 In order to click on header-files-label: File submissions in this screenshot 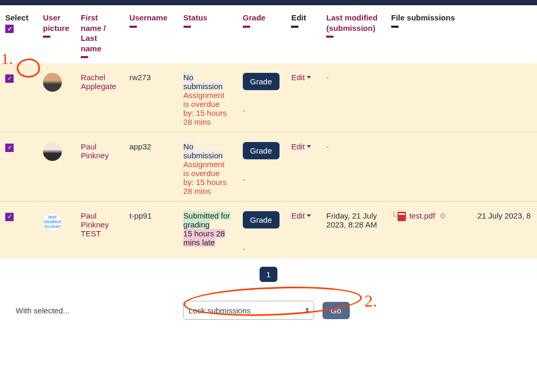, I will do `click(423, 18)`.